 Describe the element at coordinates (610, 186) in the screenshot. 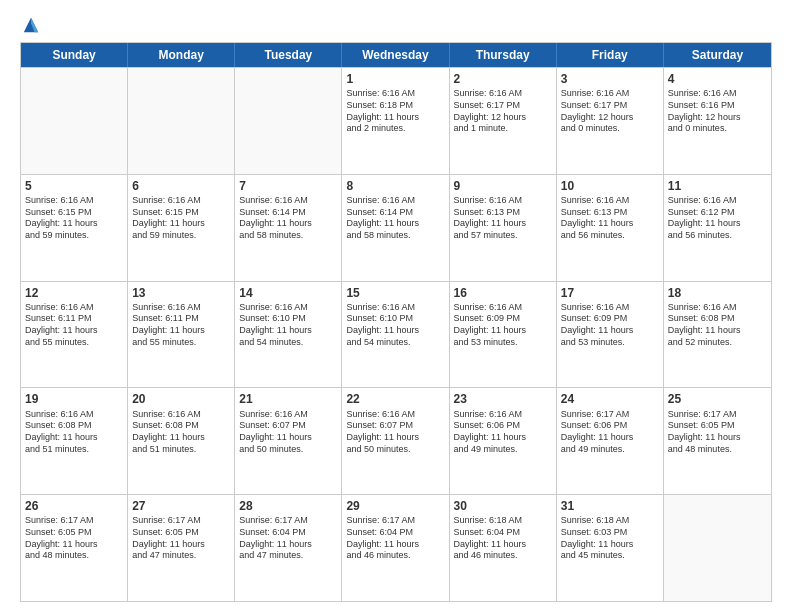

I see `day-number: 10` at that location.